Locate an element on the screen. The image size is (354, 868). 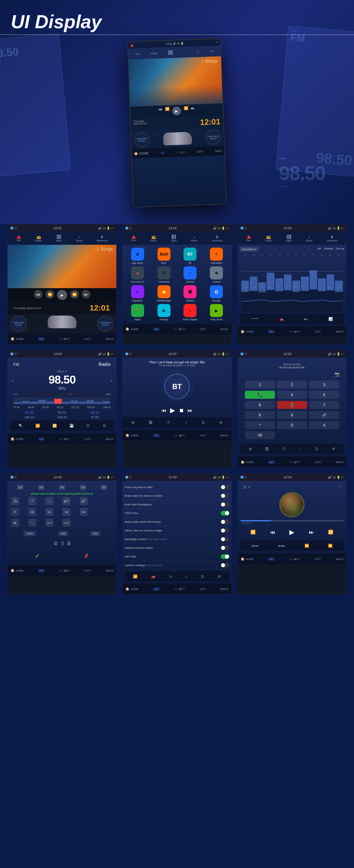
ac-music: A/C is located at coordinates (271, 559).